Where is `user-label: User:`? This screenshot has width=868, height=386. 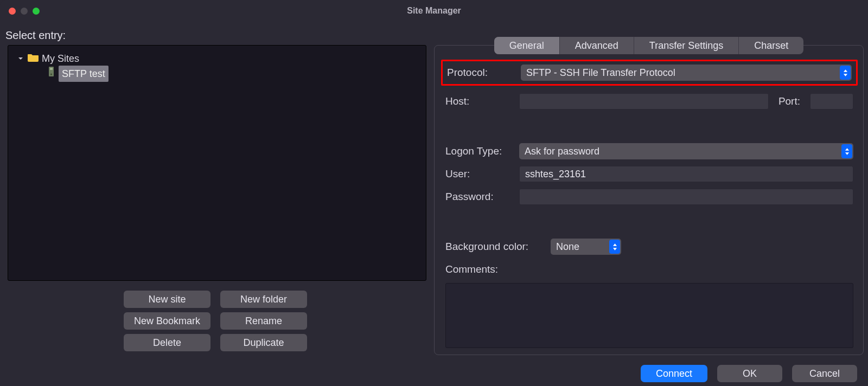 user-label: User: is located at coordinates (476, 174).